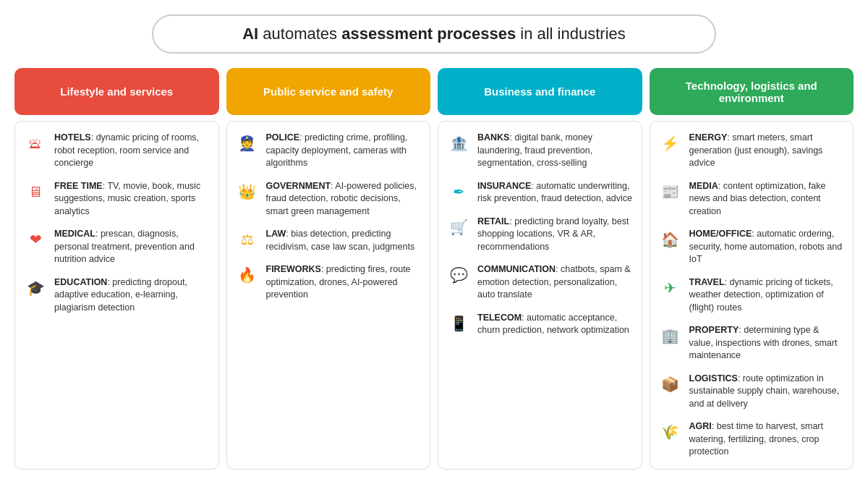 This screenshot has height=492, width=868. Describe the element at coordinates (428, 33) in the screenshot. I see `title-bold: assessment processes` at that location.